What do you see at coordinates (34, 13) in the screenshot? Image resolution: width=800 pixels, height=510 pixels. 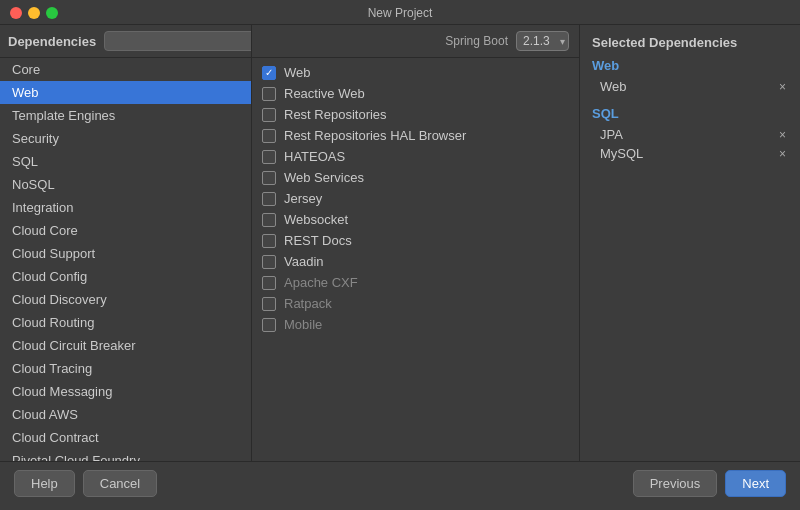 I see `minimize-button` at bounding box center [34, 13].